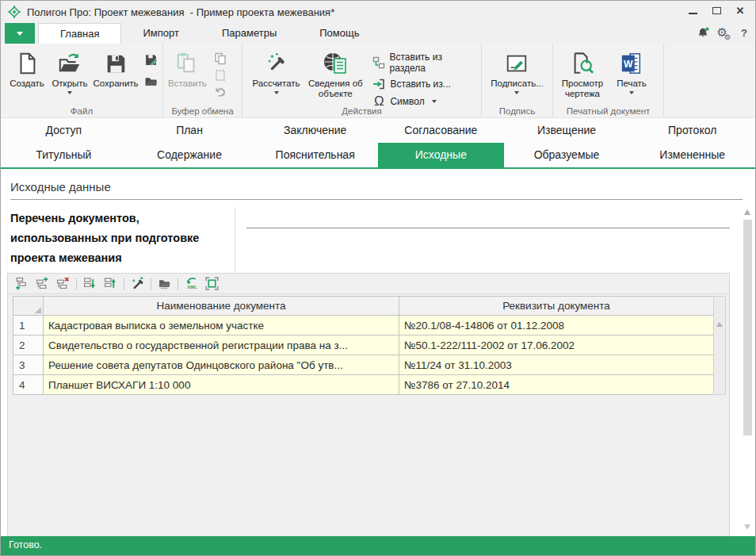 Image resolution: width=756 pixels, height=556 pixels. Describe the element at coordinates (378, 155) in the screenshot. I see `section-tab-row-2: Титульный Содержание Пояснительная Исход…` at that location.